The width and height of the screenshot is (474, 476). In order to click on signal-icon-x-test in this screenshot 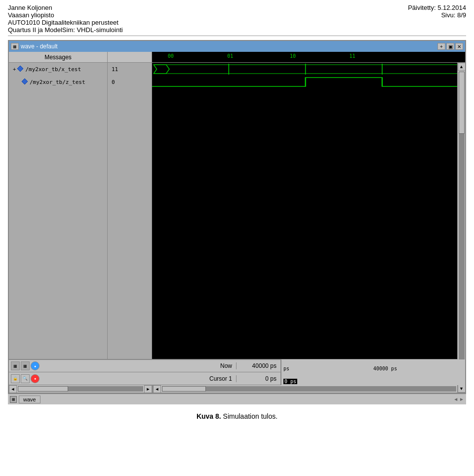, I will do `click(20, 69)`.